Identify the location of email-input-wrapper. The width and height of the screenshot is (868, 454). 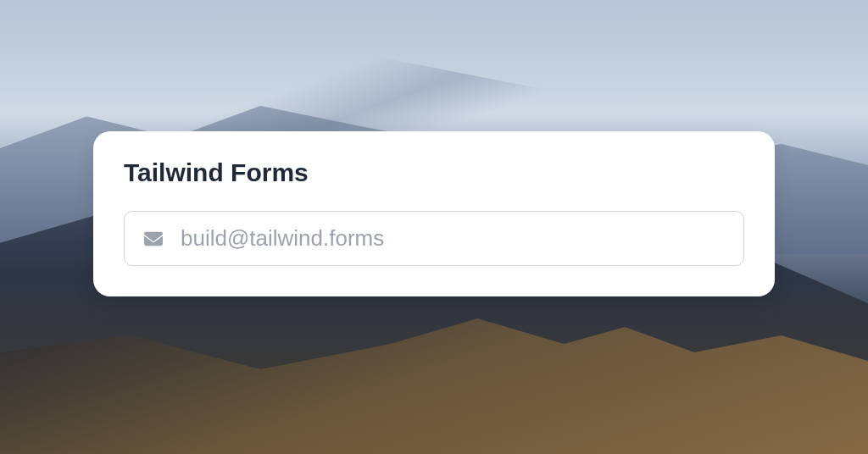
(434, 239).